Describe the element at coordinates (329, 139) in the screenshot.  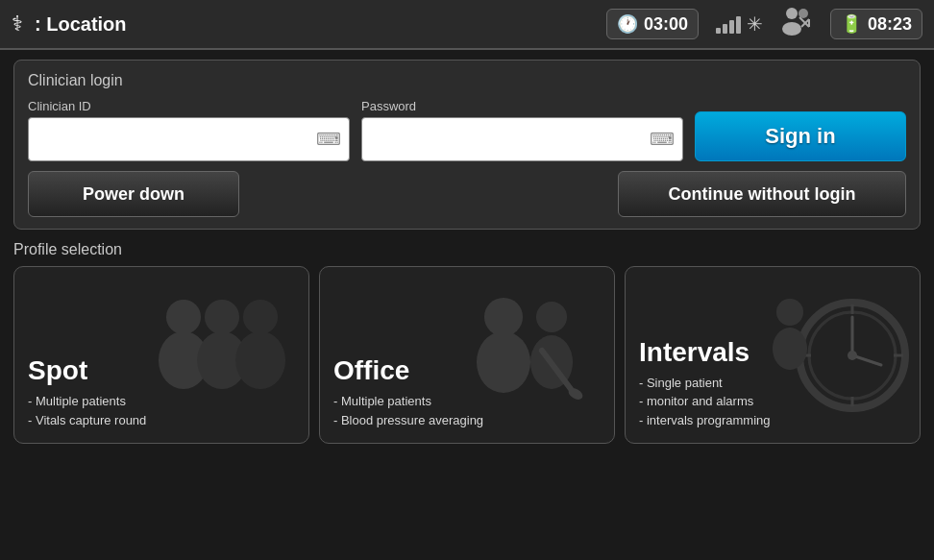
I see `keyboard-icon: ⌨` at that location.